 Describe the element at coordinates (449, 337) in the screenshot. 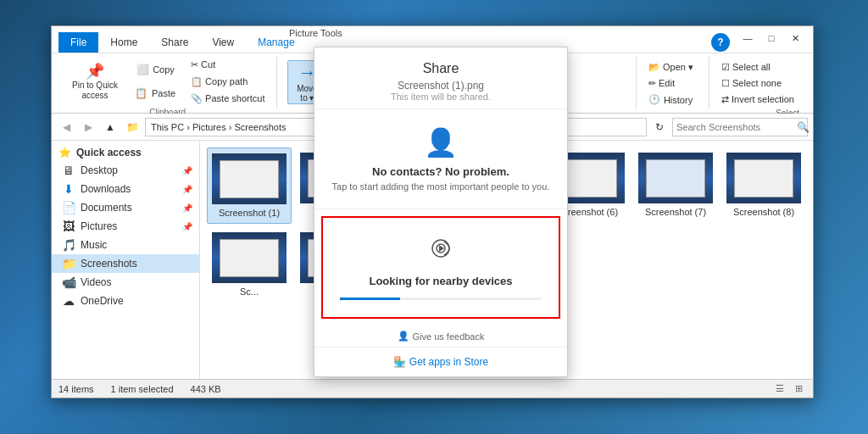

I see `feedback-label: Give us feedback` at that location.